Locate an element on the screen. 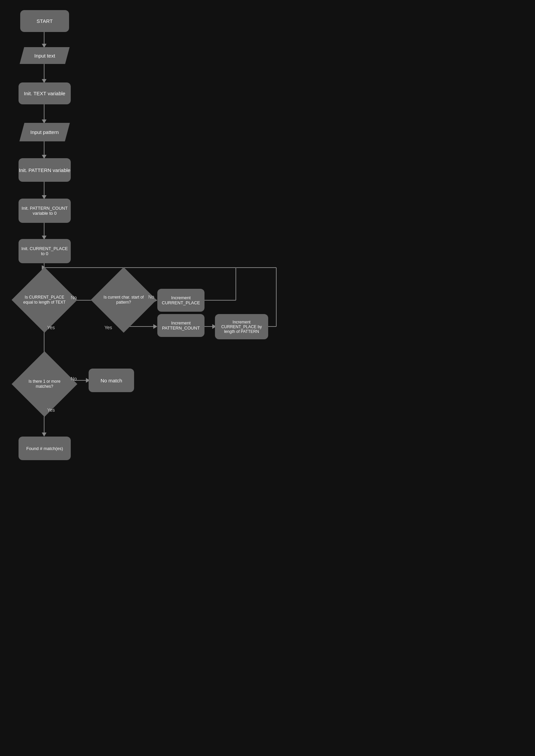 This screenshot has height=756, width=535. init-pattern-label: Init. PATTERN variable is located at coordinates (44, 170).